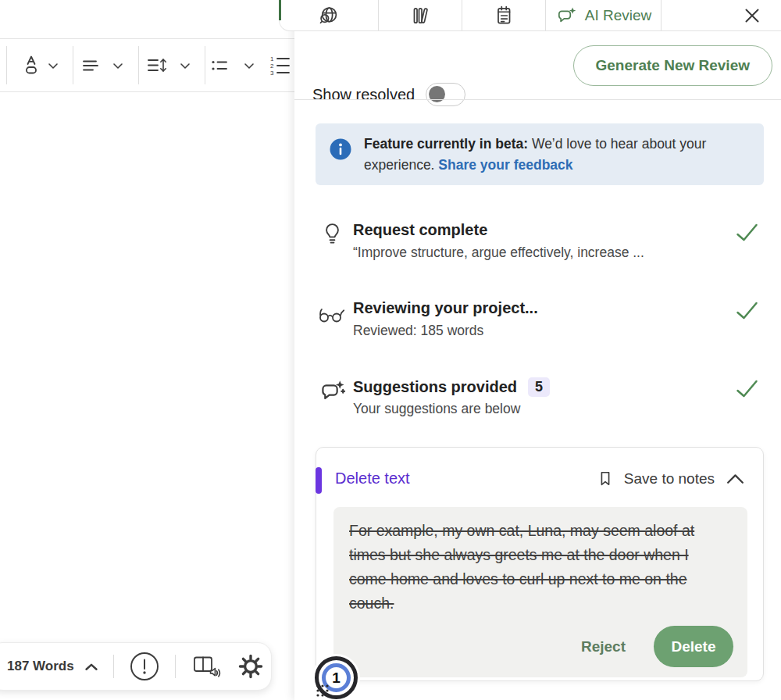 This screenshot has width=781, height=700. I want to click on read-aloud-book-icon, so click(205, 666).